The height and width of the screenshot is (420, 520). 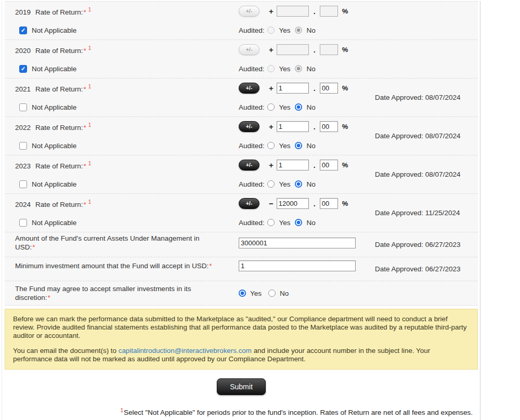 I want to click on discretion-no-label: No, so click(x=284, y=293).